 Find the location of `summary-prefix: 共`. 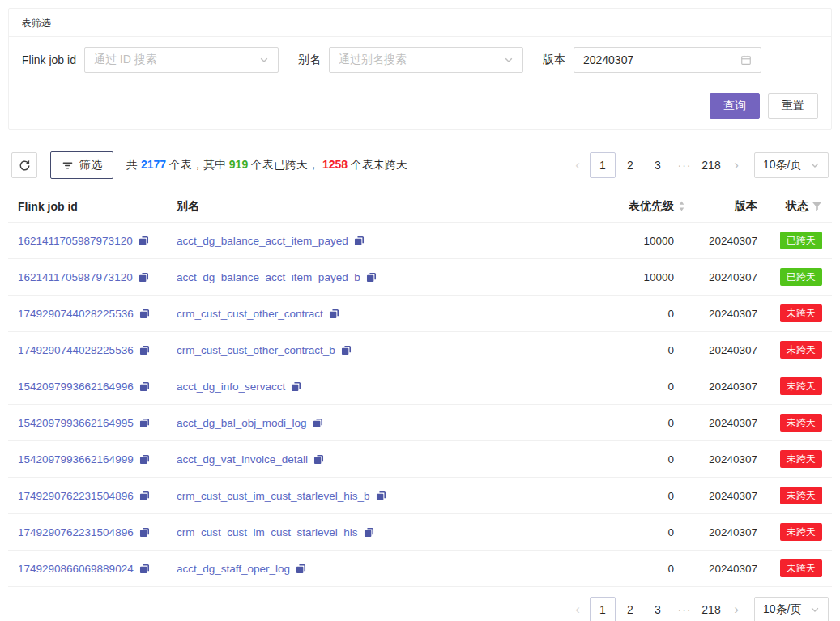

summary-prefix: 共 is located at coordinates (134, 164).